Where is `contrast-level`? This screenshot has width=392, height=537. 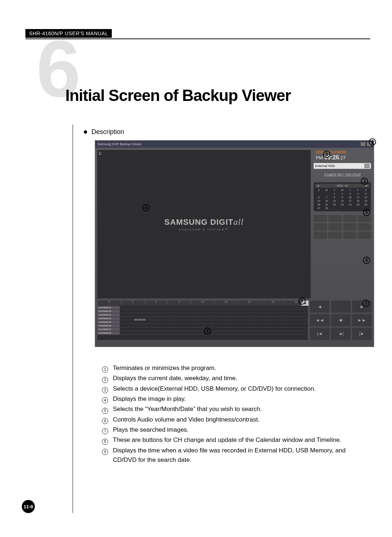
contrast-level is located at coordinates (350, 235).